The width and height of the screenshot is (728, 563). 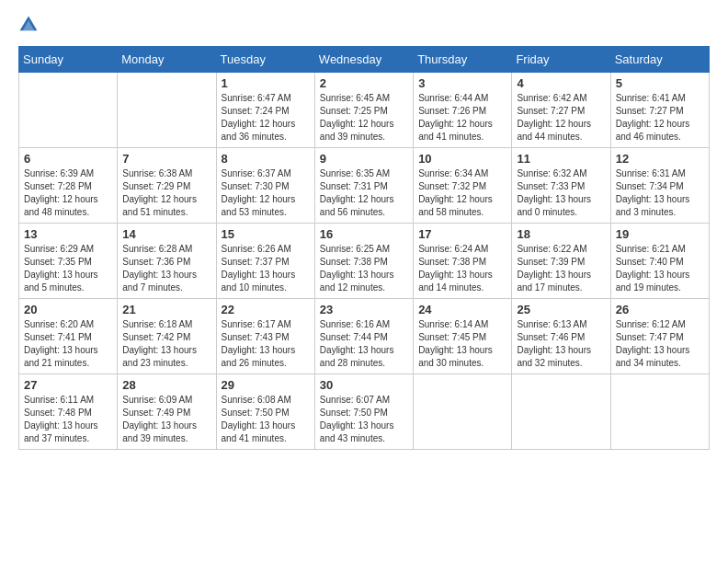 What do you see at coordinates (364, 83) in the screenshot?
I see `day-number: 2` at bounding box center [364, 83].